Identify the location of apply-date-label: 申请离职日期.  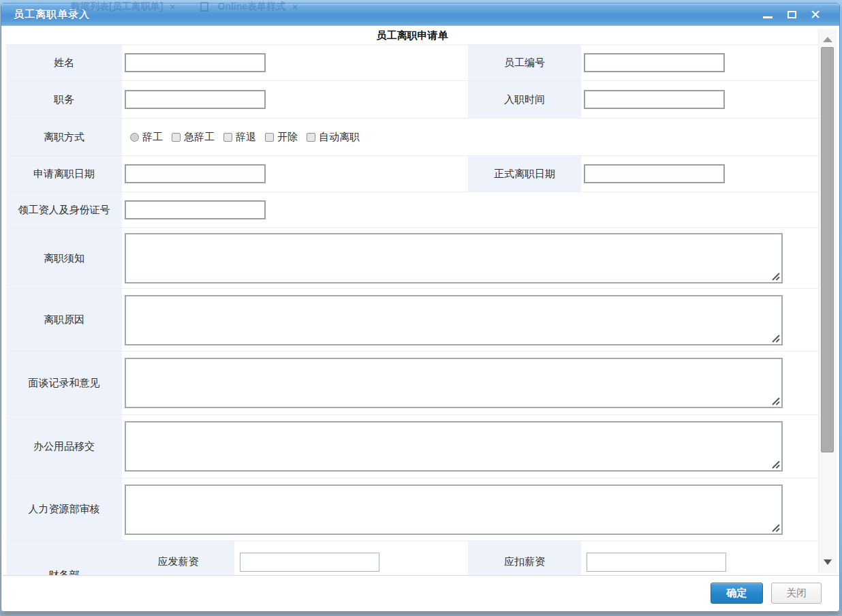
(64, 174).